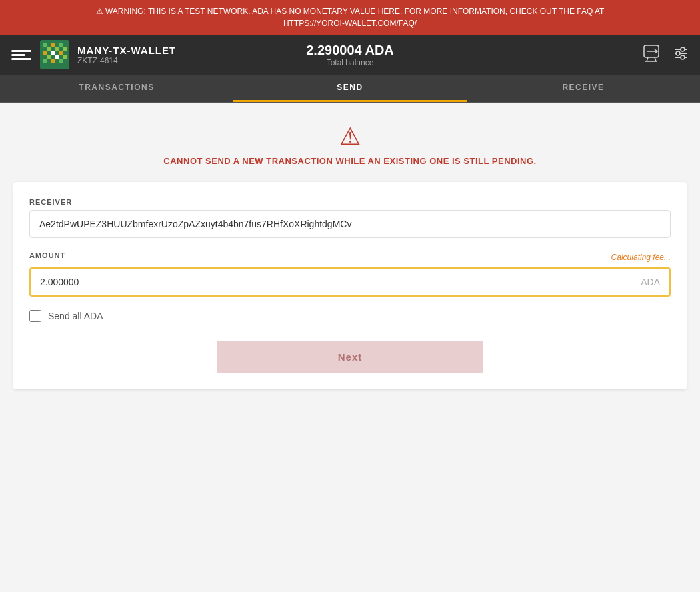  Describe the element at coordinates (350, 55) in the screenshot. I see `header: MANY-TX-WALLET ZKTZ-4614 2.290004 ADA To…` at that location.